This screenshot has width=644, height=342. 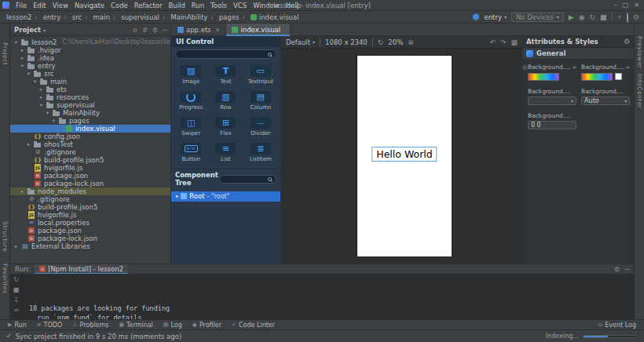 I want to click on project-stripe-tab: Project, so click(x=5, y=53).